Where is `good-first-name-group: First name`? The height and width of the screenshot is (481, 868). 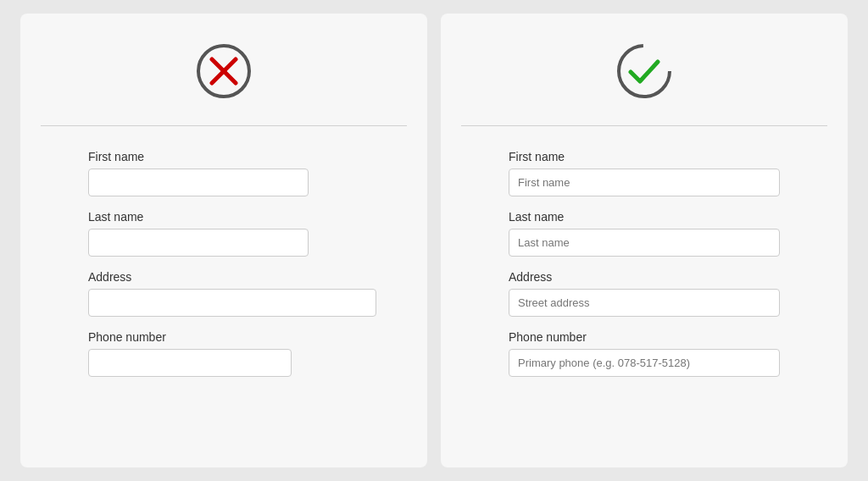
good-first-name-group: First name is located at coordinates (644, 173).